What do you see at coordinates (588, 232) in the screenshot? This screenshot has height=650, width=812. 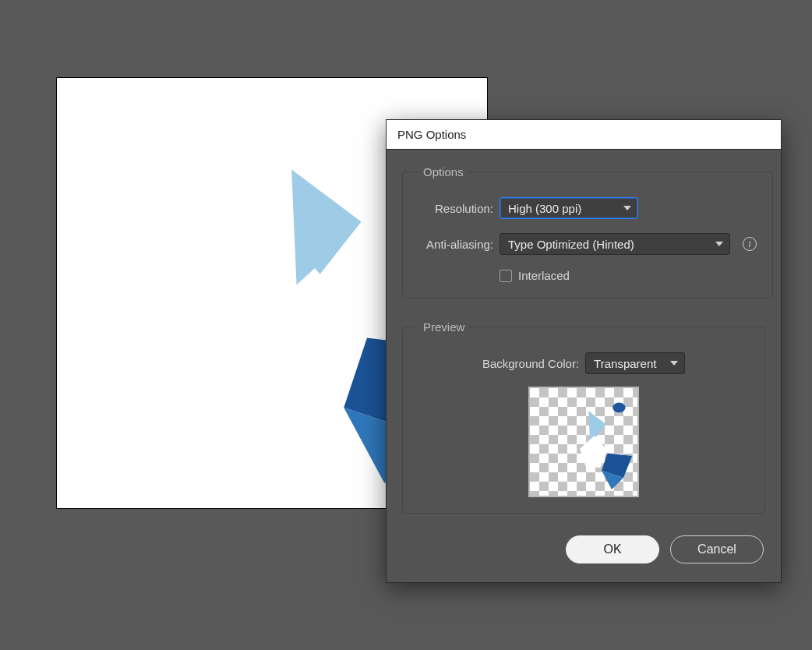 I see `options-group: Options Resolution: High (300 ppi) Anti-…` at bounding box center [588, 232].